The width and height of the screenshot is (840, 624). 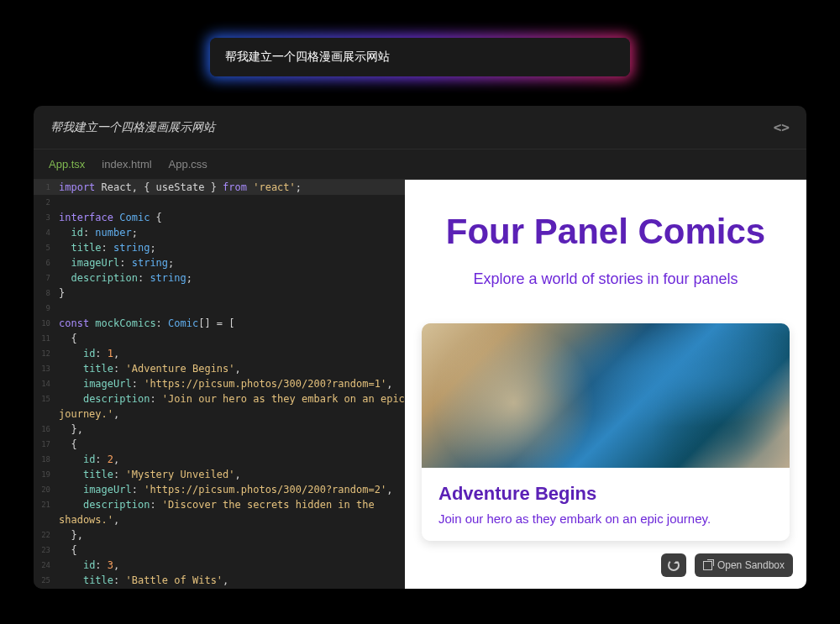 I want to click on code-line: 19 title: 'Mystery Unveiled',, so click(x=219, y=475).